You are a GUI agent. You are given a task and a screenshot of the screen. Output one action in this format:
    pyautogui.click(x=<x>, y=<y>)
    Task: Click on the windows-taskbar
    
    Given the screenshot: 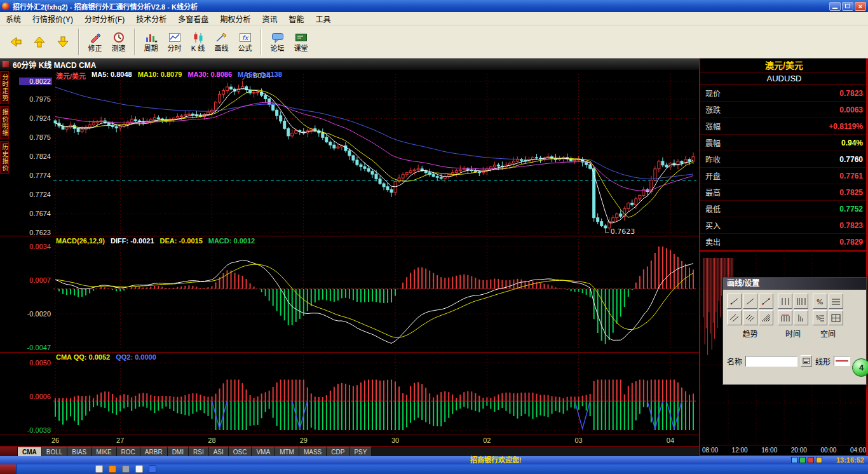 What is the action you would take?
    pyautogui.click(x=434, y=469)
    